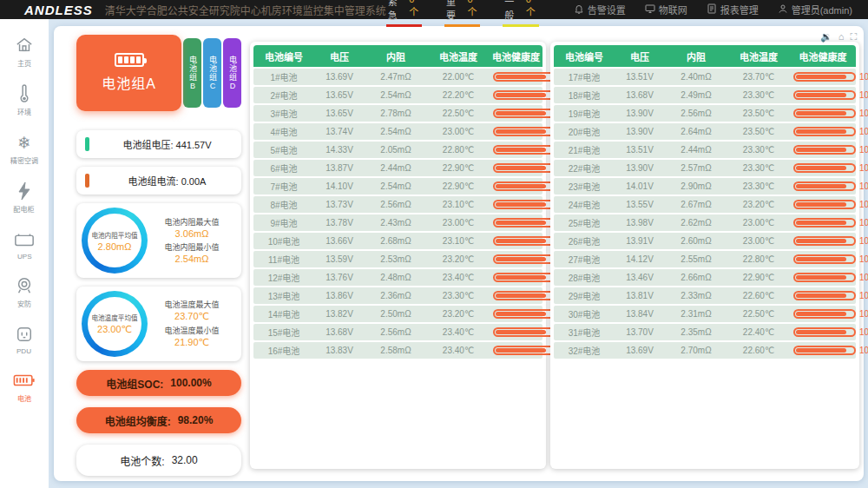 The image size is (868, 488). I want to click on sidebar-item-安防: 安防, so click(24, 292).